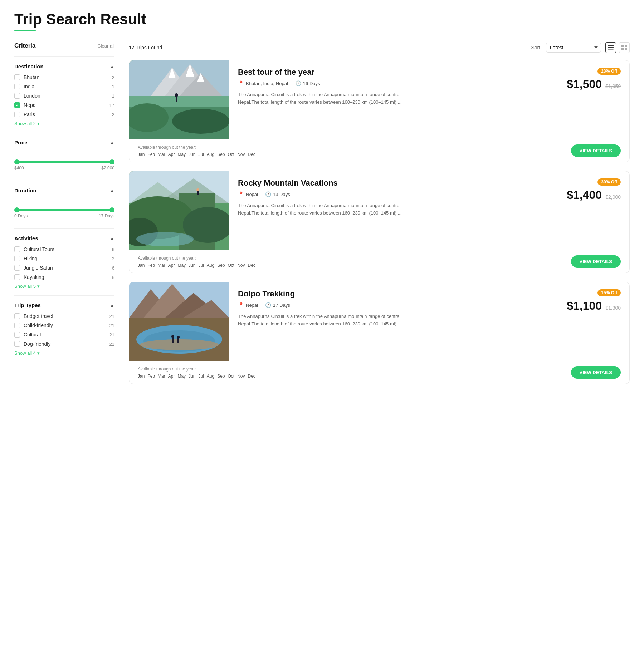  Describe the element at coordinates (64, 162) in the screenshot. I see `price-range-container: $400 $2,000` at that location.